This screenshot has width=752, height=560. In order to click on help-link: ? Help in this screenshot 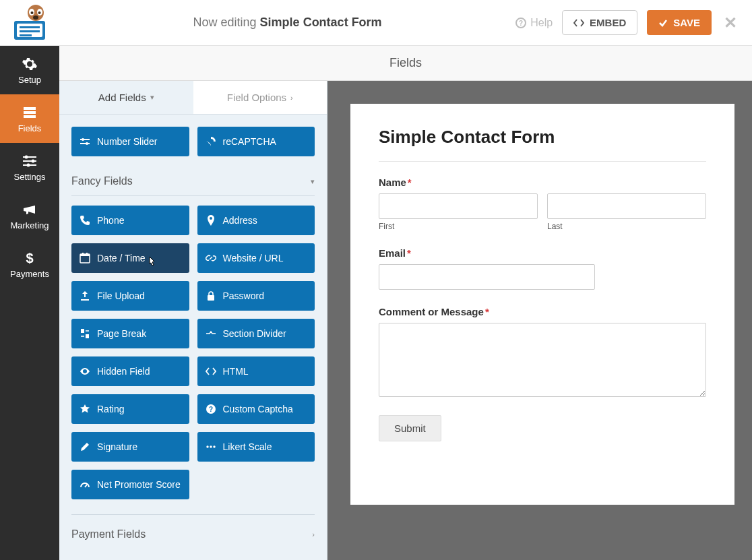, I will do `click(534, 23)`.